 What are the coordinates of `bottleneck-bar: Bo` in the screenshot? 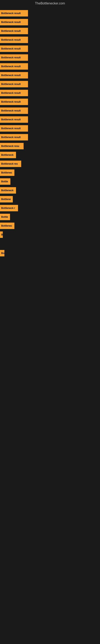 It's located at (2, 253).